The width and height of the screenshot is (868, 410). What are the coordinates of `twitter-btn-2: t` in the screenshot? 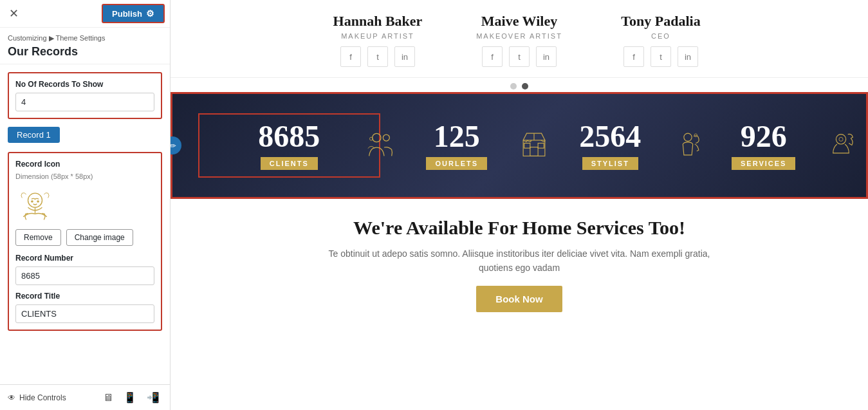 It's located at (519, 57).